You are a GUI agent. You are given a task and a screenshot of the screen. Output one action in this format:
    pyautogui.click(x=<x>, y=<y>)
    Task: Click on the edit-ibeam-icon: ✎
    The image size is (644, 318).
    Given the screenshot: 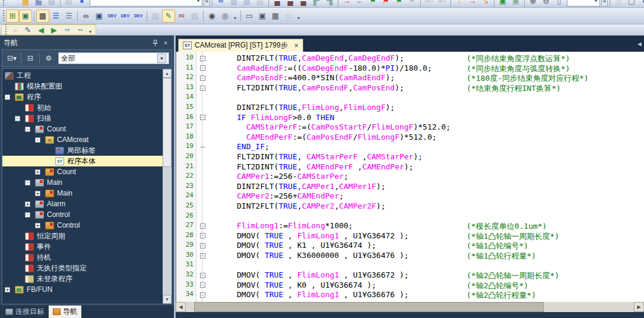 What is the action you would take?
    pyautogui.click(x=169, y=16)
    